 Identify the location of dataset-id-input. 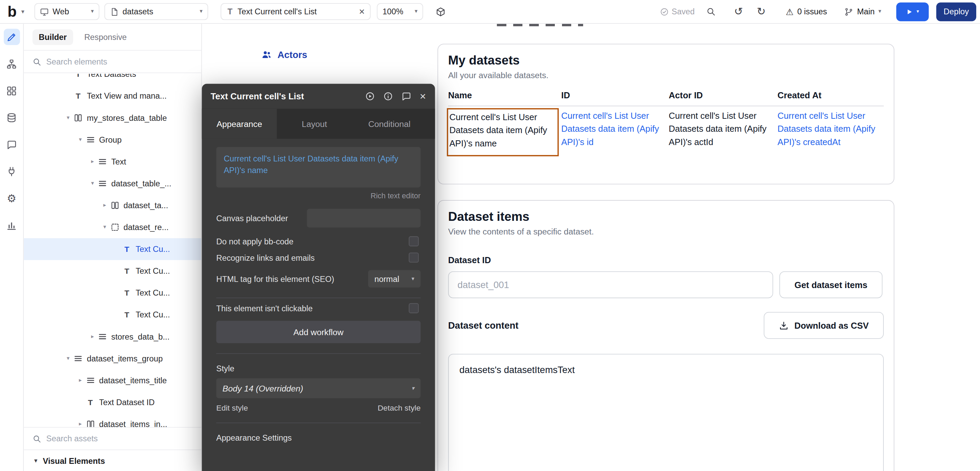
(611, 285).